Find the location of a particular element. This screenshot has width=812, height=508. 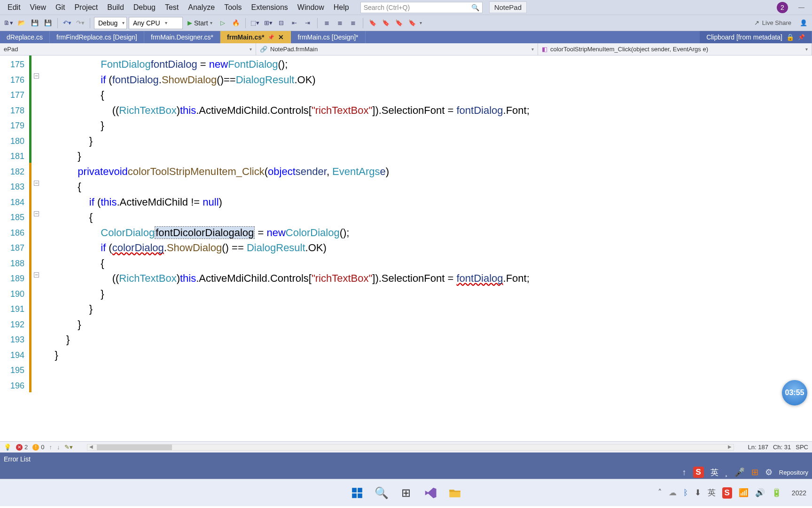

fold-column is located at coordinates (37, 248).